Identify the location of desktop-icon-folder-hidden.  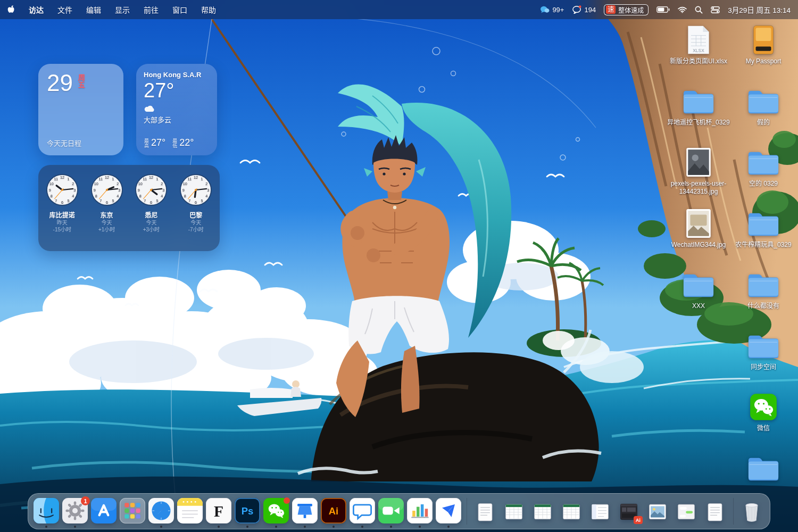
(763, 468).